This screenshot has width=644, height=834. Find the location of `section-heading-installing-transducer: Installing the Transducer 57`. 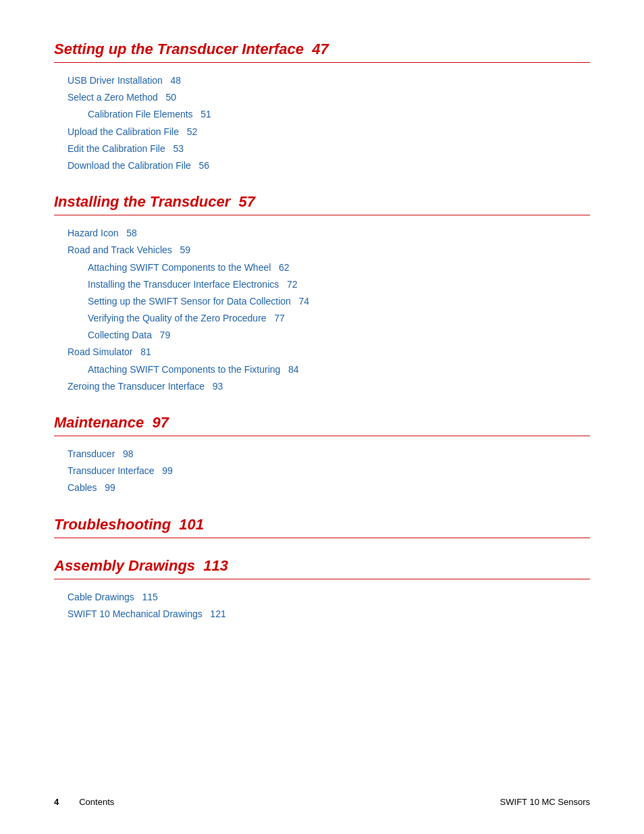

section-heading-installing-transducer: Installing the Transducer 57 is located at coordinates (322, 202).